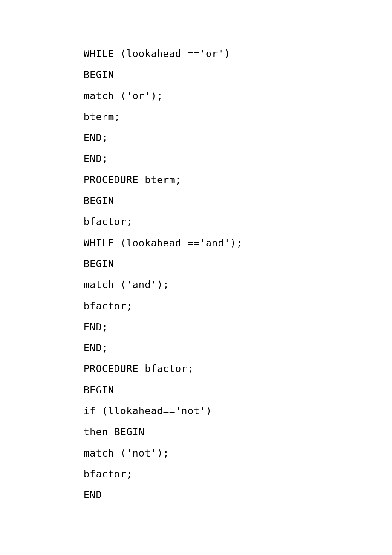 The image size is (392, 555). What do you see at coordinates (238, 369) in the screenshot?
I see `code-line: PROCEDURE bfactor;` at bounding box center [238, 369].